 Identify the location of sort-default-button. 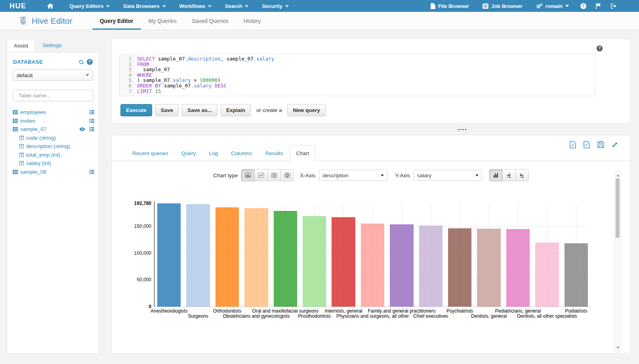
(496, 175).